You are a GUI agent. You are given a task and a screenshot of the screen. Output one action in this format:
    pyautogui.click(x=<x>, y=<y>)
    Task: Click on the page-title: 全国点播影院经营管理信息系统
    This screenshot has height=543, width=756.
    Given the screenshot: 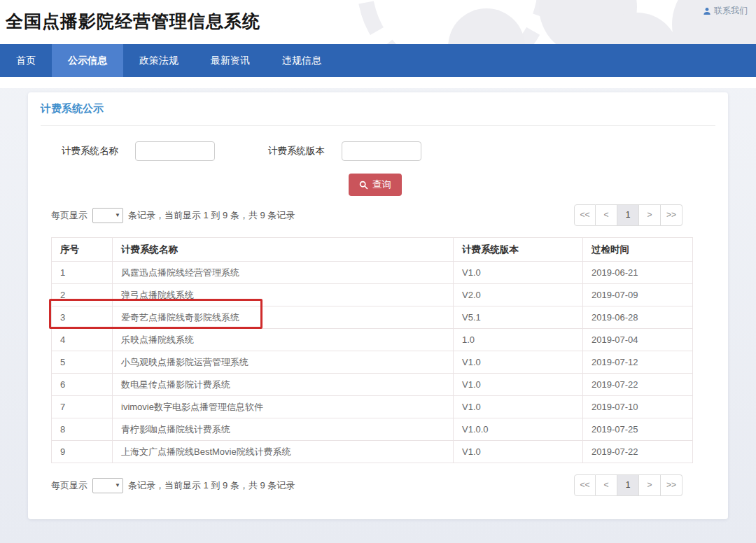 What is the action you would take?
    pyautogui.click(x=133, y=21)
    